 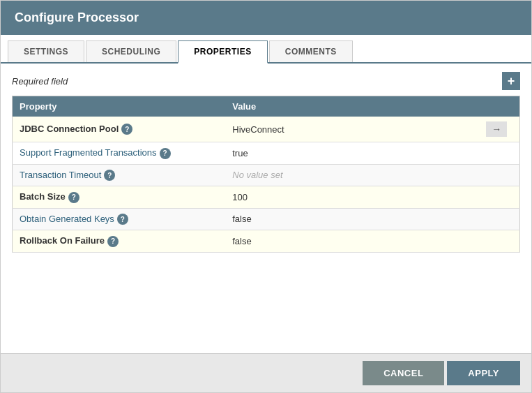 I want to click on action-cell: →, so click(x=499, y=130).